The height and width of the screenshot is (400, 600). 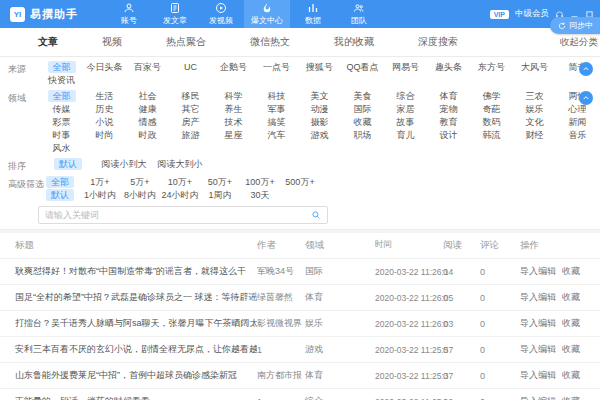 What do you see at coordinates (578, 135) in the screenshot?
I see `filter-chip: 音乐` at bounding box center [578, 135].